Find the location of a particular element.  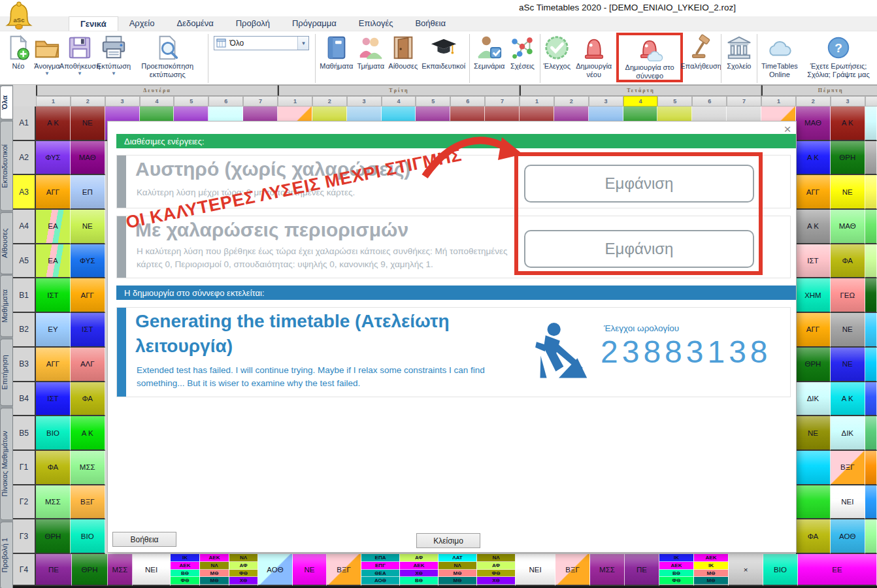

sidebar-tab-subjects: Μαθήματα is located at coordinates (7, 306).